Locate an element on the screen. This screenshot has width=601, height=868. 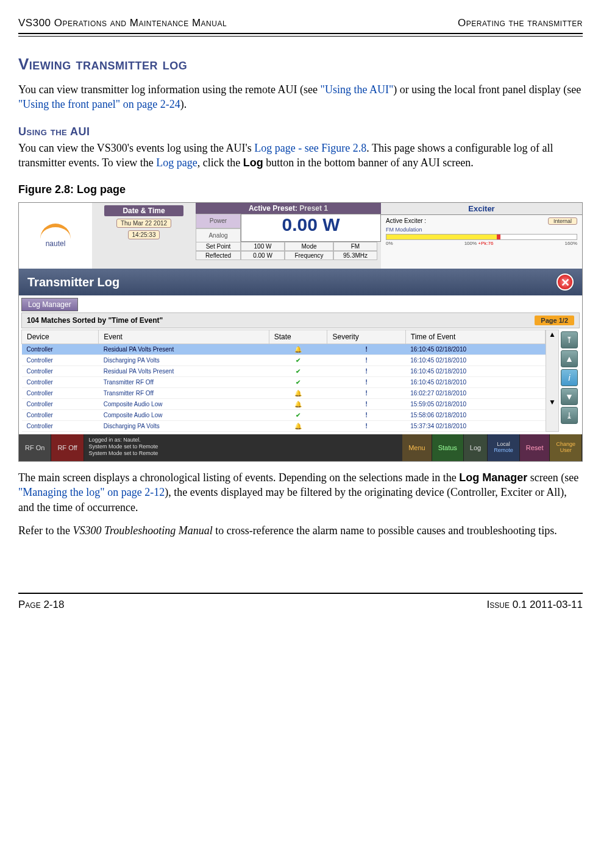
scroll-up-icon: ▲ is located at coordinates (552, 347).